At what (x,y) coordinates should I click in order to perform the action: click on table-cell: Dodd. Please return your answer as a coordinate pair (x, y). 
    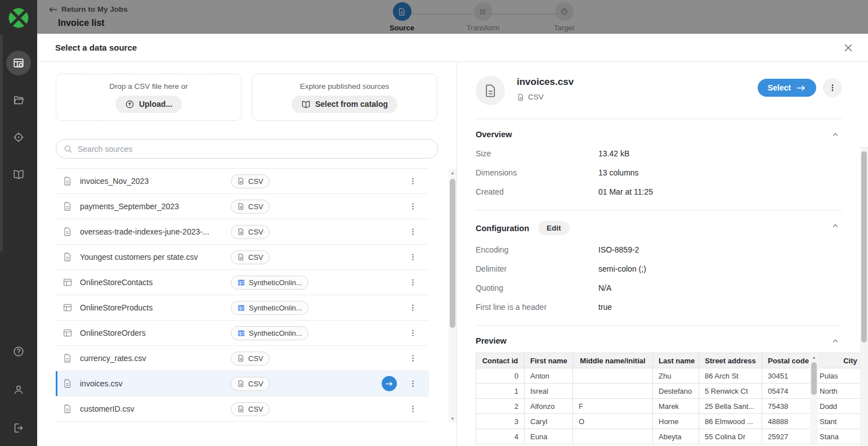
    Looking at the image, I should click on (838, 406).